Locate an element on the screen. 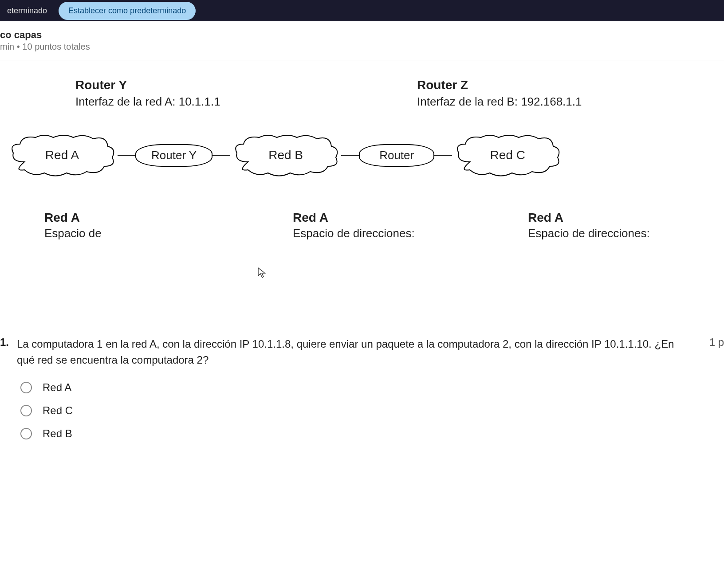  net-c-info: Red A Espacio de direcciones: is located at coordinates (589, 225).